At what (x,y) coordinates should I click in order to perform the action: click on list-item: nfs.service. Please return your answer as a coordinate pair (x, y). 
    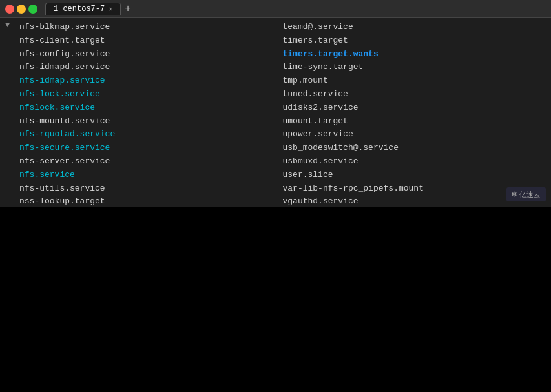
    Looking at the image, I should click on (151, 176).